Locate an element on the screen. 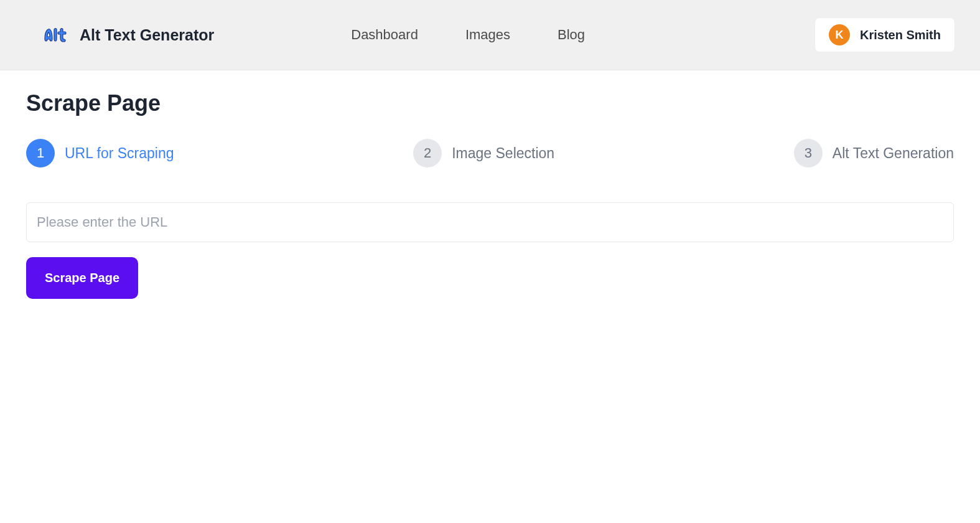 The height and width of the screenshot is (523, 980). header: Alt Text Generator Dashboard Images Blog… is located at coordinates (490, 35).